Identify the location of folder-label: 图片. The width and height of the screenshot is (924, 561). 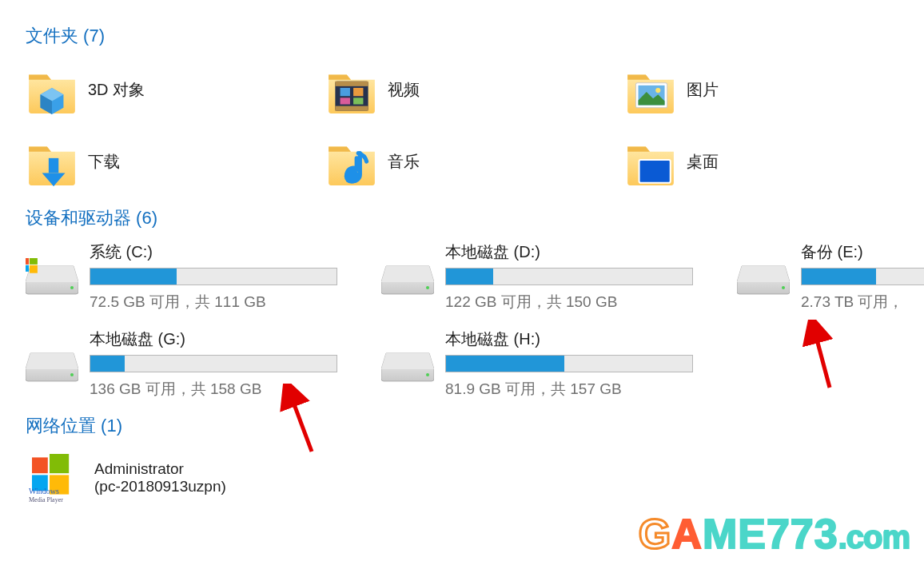
(703, 90).